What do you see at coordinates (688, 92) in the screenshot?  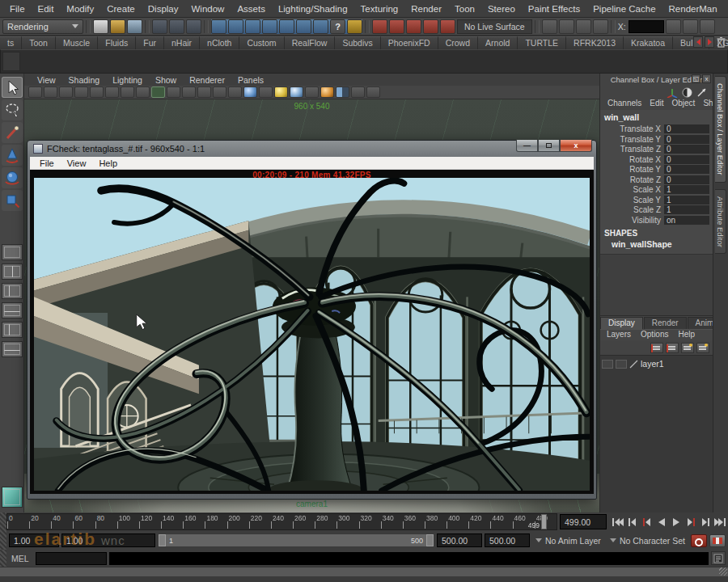 I see `speed-toggle-icon` at bounding box center [688, 92].